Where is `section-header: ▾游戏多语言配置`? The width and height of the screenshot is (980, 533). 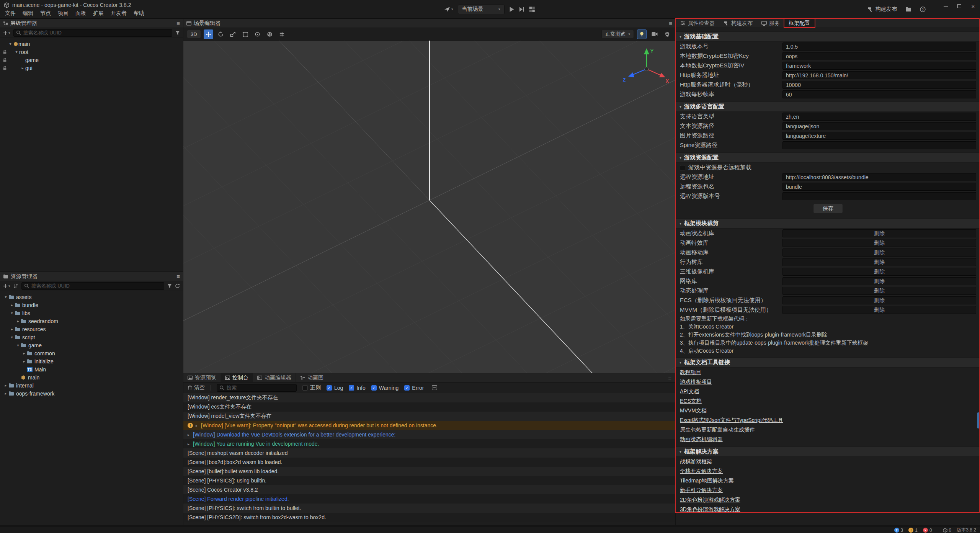 section-header: ▾游戏多语言配置 is located at coordinates (828, 106).